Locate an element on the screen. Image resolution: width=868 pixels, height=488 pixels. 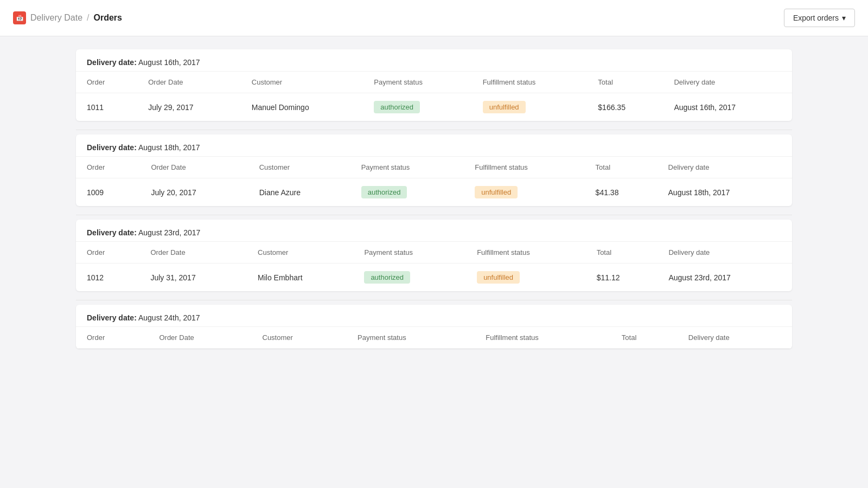
table-row: 1011July 29, 2017Manuel Domingoauthorize… is located at coordinates (434, 107).